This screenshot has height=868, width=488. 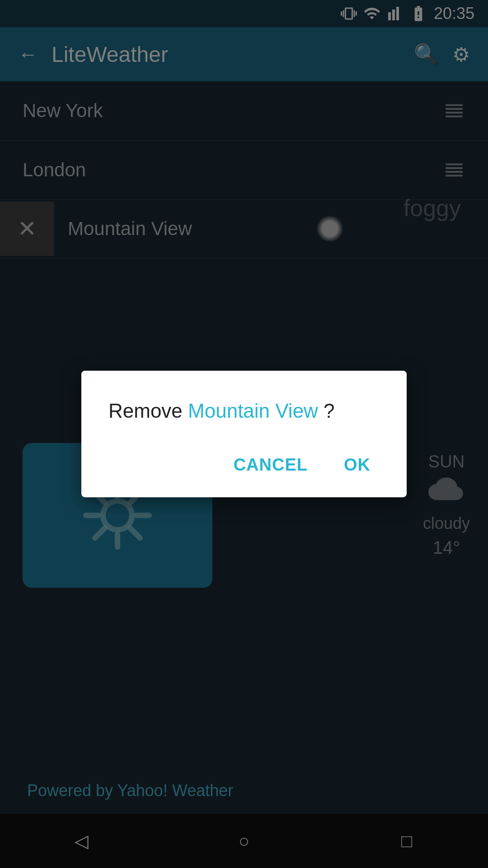 I want to click on dialog-message-suffix: ?, so click(x=326, y=410).